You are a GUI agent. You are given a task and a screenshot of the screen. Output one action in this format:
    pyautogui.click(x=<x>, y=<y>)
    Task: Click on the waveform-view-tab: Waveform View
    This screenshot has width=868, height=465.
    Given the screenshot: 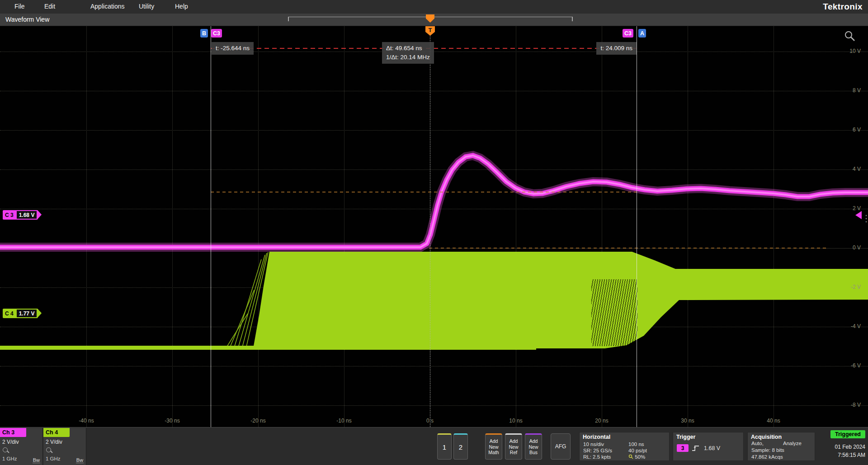 What is the action you would take?
    pyautogui.click(x=27, y=19)
    